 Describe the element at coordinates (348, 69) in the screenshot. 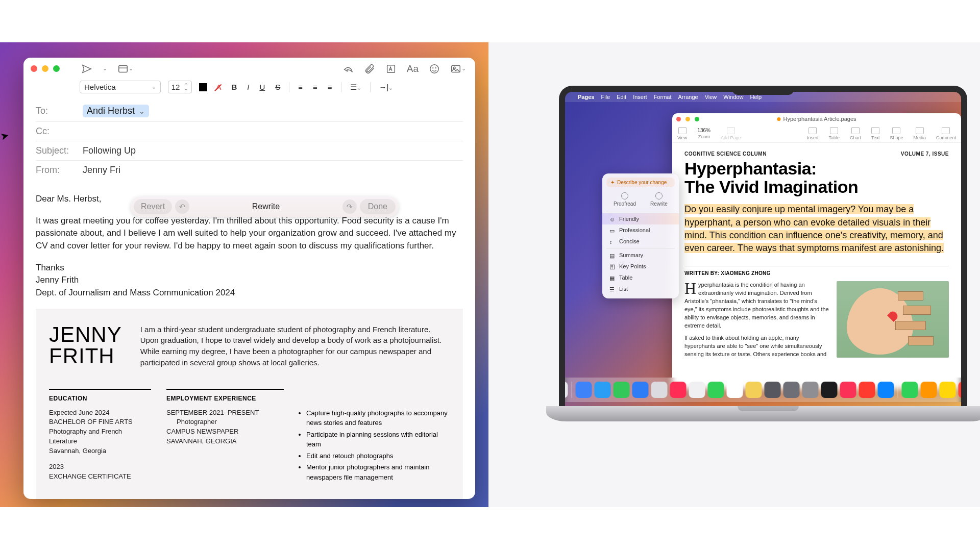

I see `reply-icon` at that location.